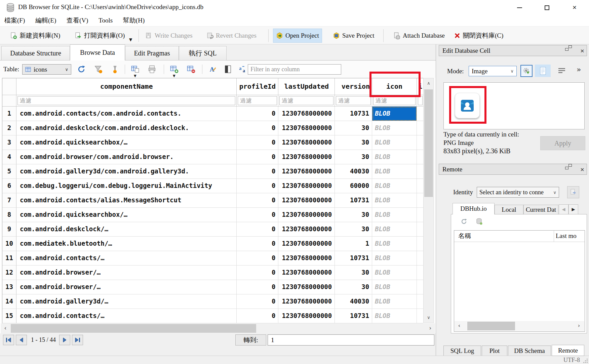 This screenshot has height=364, width=589. I want to click on remote-list-header-last-modified: Last mo, so click(566, 236).